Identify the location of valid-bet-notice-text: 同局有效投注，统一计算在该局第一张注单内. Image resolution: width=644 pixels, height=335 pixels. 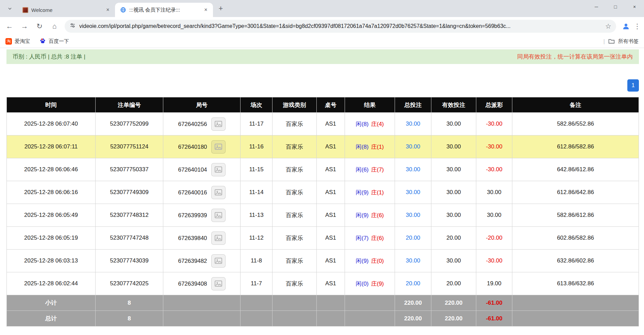
(575, 57).